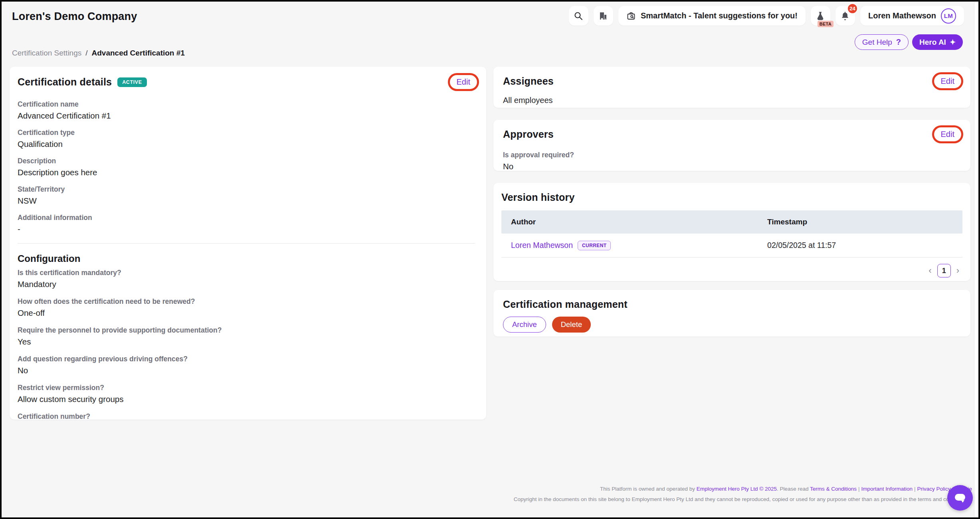  I want to click on briefcase-search-icon, so click(631, 16).